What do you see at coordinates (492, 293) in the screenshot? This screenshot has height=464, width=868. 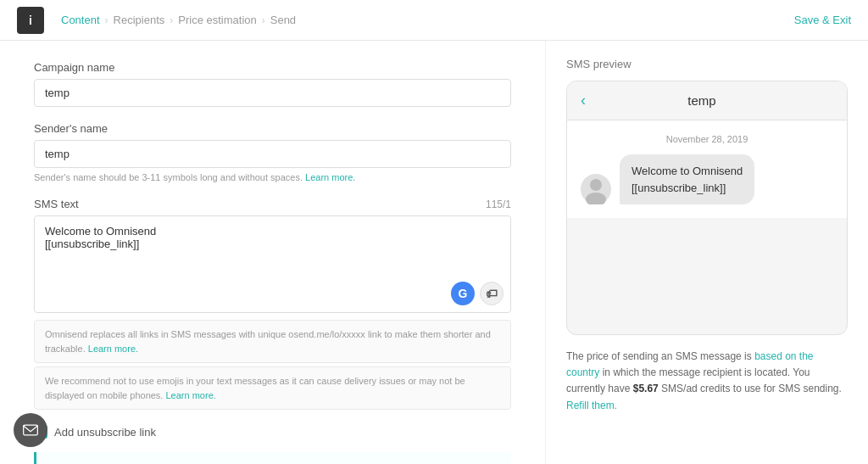 I see `tag-icon: 🏷` at bounding box center [492, 293].